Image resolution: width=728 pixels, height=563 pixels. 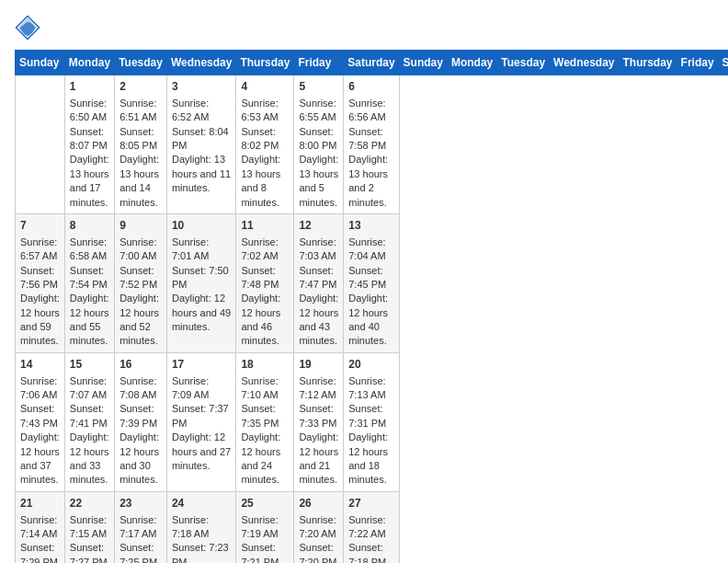 What do you see at coordinates (40, 416) in the screenshot?
I see `sunset-text: Sunset: 7:43 PM` at bounding box center [40, 416].